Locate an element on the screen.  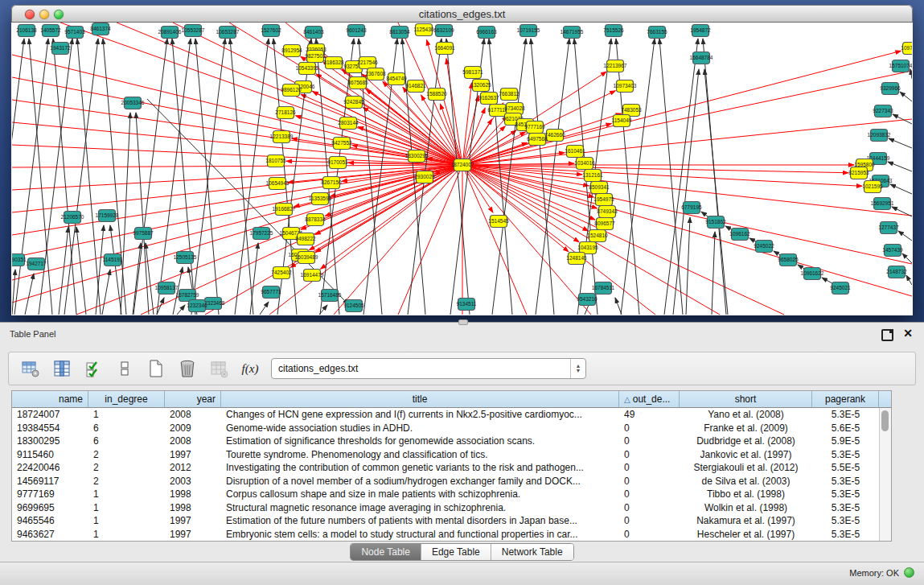
graph-node: 15692951 is located at coordinates (883, 204).